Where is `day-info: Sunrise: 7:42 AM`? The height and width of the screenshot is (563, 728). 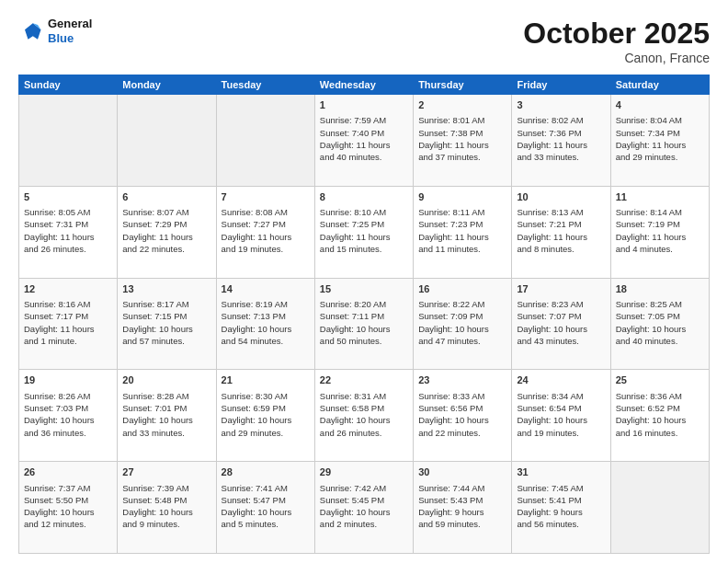
day-info: Sunrise: 7:42 AM is located at coordinates (364, 488).